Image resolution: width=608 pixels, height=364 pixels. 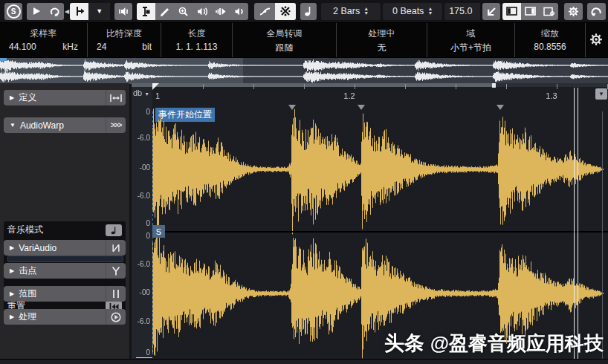 I want to click on inspector-section-hitpoints: ▶ 击点, so click(x=65, y=270).